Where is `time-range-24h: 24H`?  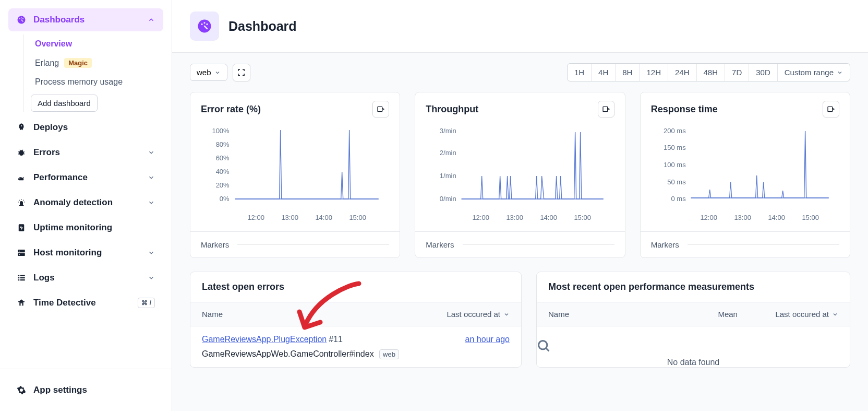 time-range-24h: 24H is located at coordinates (682, 72).